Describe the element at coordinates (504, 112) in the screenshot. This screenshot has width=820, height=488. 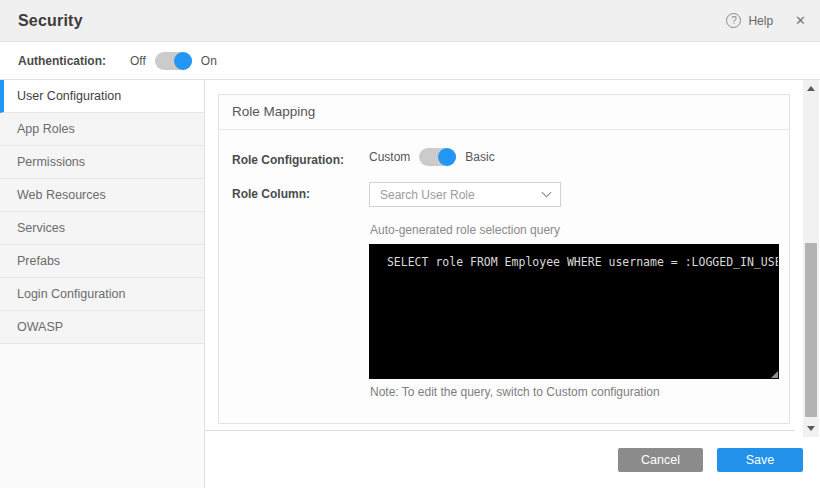
I see `role-mapping-title: Role Mapping` at that location.